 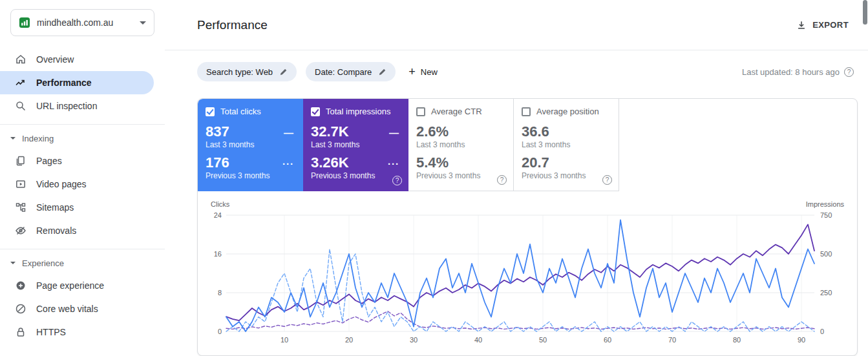 I want to click on left-tick-label: 24, so click(x=218, y=215).